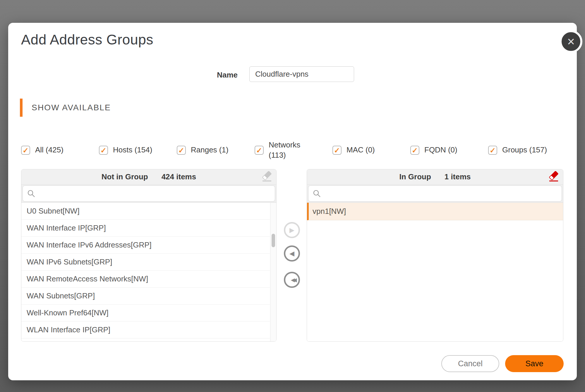 The image size is (585, 392). Describe the element at coordinates (146, 228) in the screenshot. I see `list-item: WAN Interface IP[GRP]` at that location.